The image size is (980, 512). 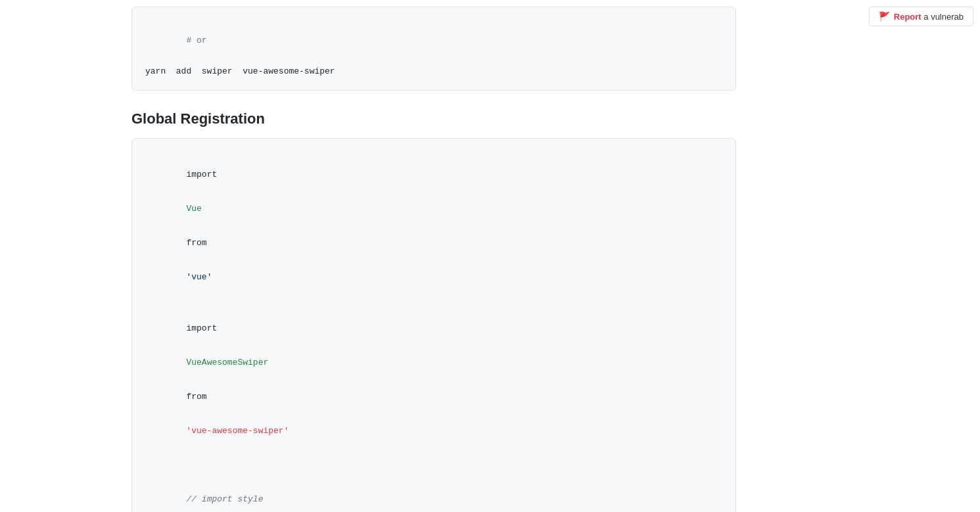 I want to click on comment: # or, so click(x=196, y=41).